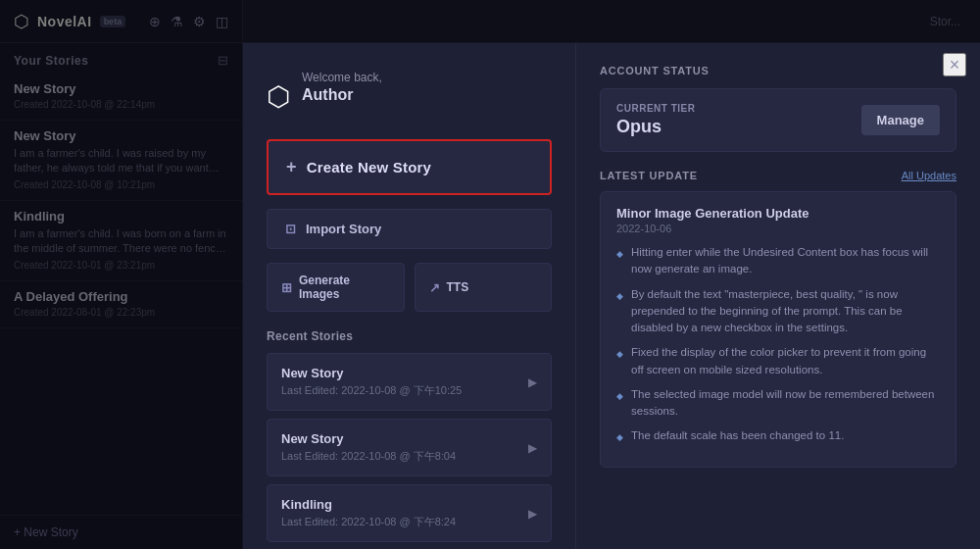 The height and width of the screenshot is (549, 980). What do you see at coordinates (778, 404) in the screenshot?
I see `update-item-3: ◆ The selected image model will now be r…` at bounding box center [778, 404].